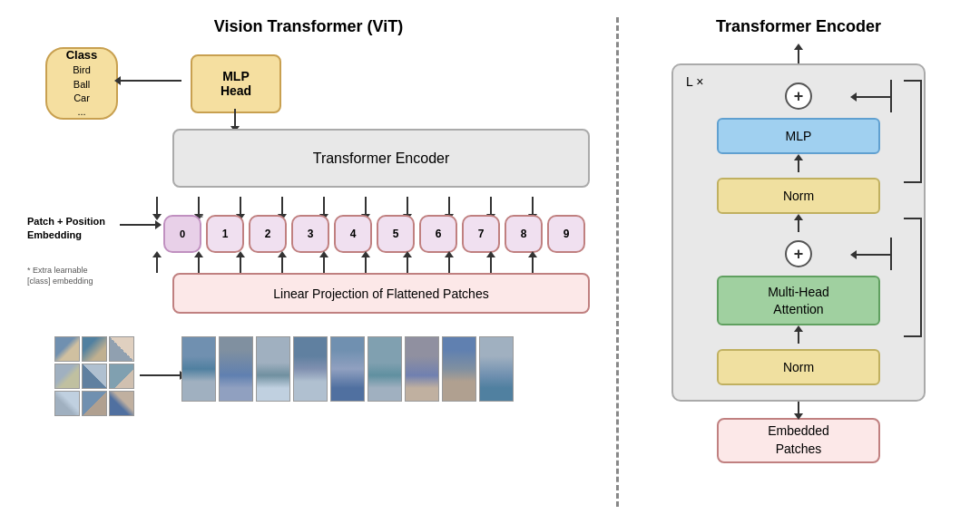 The width and height of the screenshot is (980, 524). What do you see at coordinates (799, 56) in the screenshot?
I see `encoder-top-out-arrow` at bounding box center [799, 56].